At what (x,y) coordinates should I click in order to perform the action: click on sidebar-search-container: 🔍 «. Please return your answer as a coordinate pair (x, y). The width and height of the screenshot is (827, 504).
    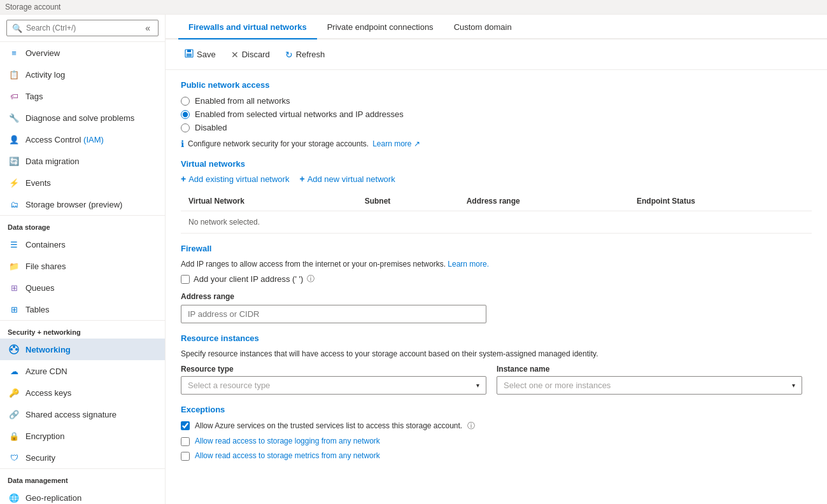
    Looking at the image, I should click on (83, 28).